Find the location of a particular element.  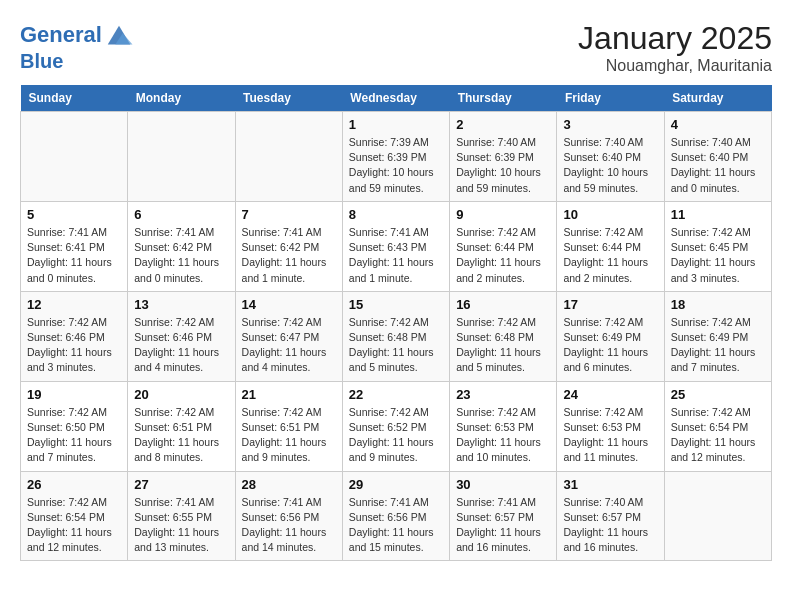

day-number: 27 is located at coordinates (181, 484).